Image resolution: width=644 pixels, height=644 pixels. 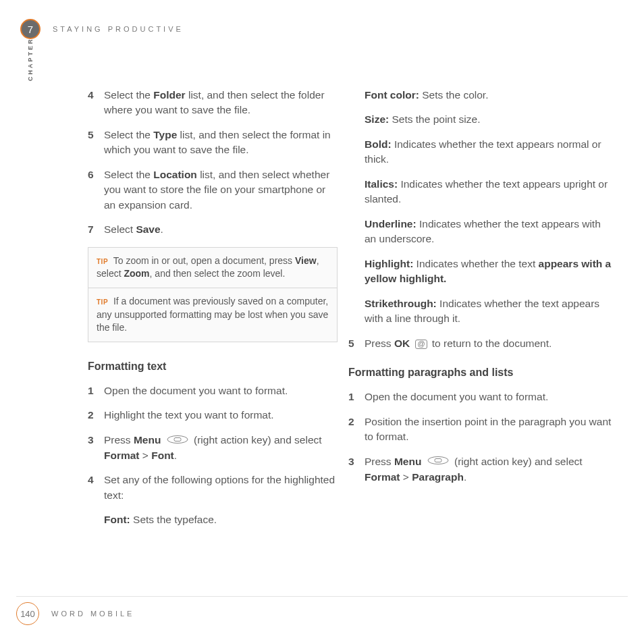 I want to click on definition-term: Underline:, so click(x=390, y=224).